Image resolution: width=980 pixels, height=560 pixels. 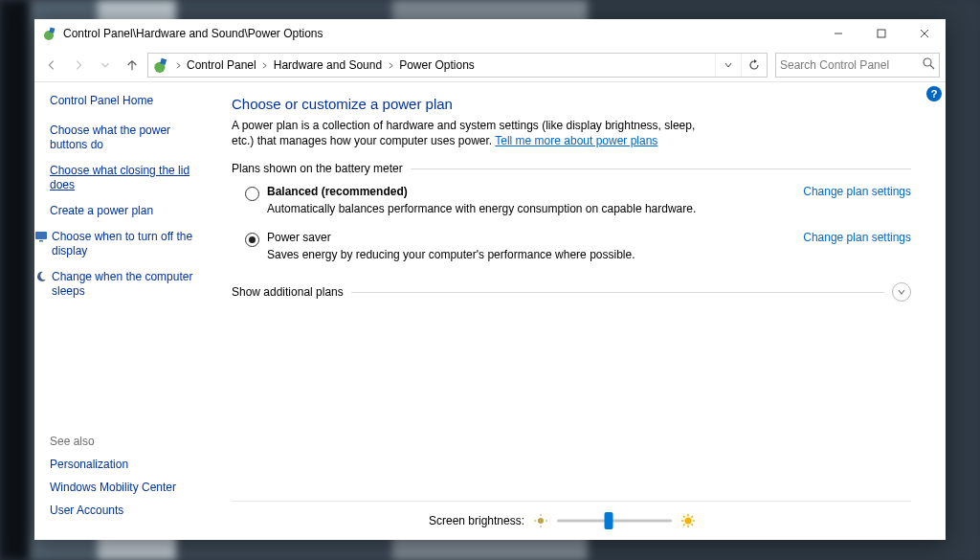 What do you see at coordinates (481, 191) in the screenshot?
I see `plan-balanced-name: Balanced (recommended)` at bounding box center [481, 191].